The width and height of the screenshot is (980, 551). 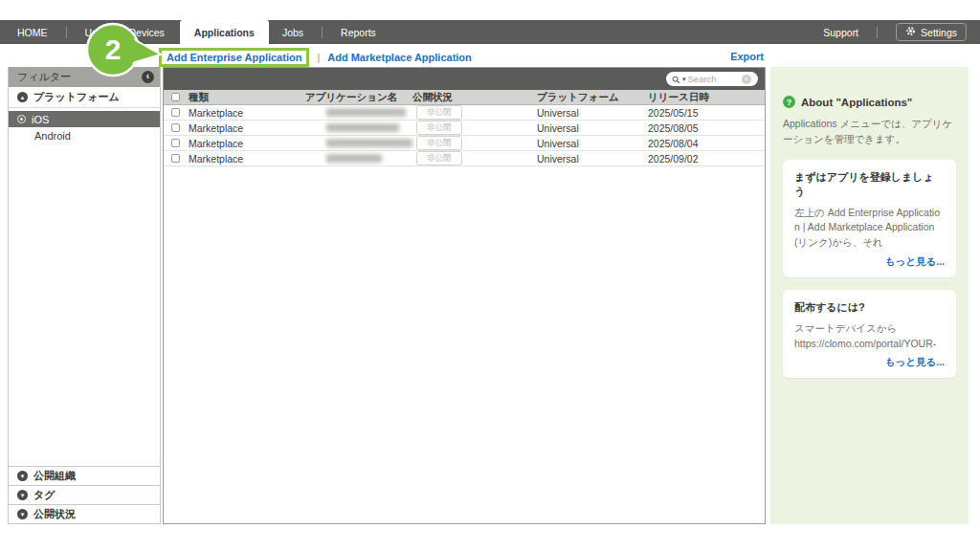 I want to click on table-row: Marketplace 非公開 Universal 2025/08/05, so click(x=464, y=128).